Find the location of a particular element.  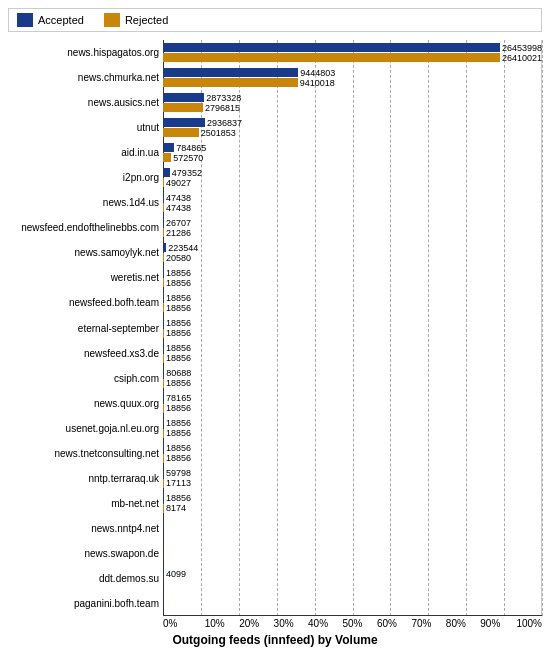

table-row: i2pn.org47935249027 is located at coordinates (275, 178).